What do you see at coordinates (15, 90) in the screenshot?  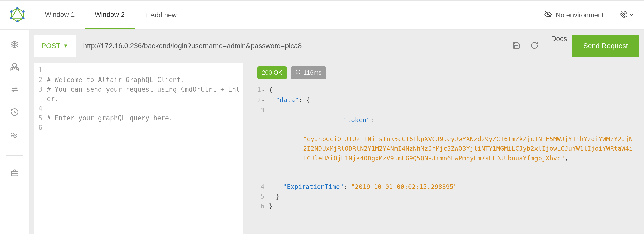 I see `sidebar-pre-request-button` at bounding box center [15, 90].